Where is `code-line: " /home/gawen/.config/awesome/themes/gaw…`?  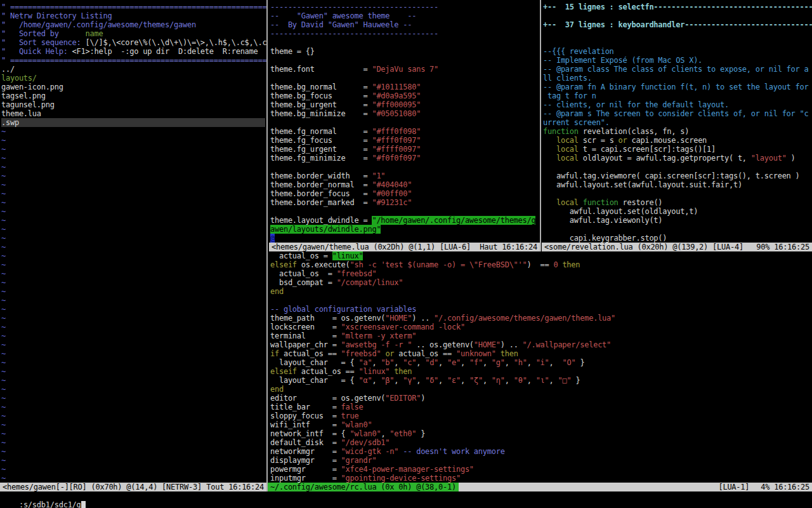 code-line: " /home/gawen/.config/awesome/themes/gaw… is located at coordinates (133, 25).